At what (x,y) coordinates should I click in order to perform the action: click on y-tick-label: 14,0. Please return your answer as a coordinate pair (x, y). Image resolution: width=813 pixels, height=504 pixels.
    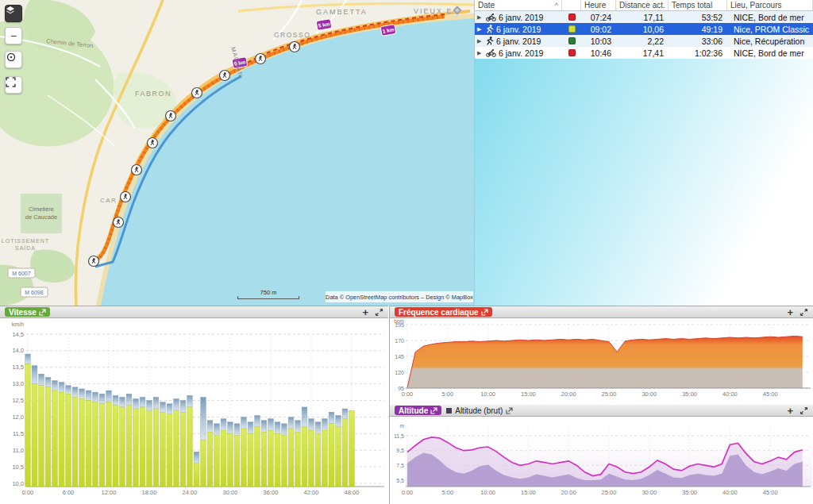
    Looking at the image, I should click on (17, 351).